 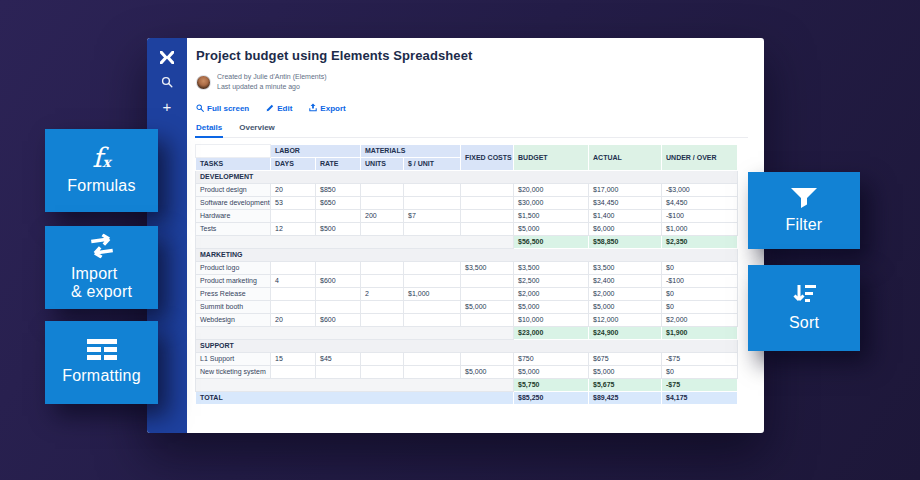 What do you see at coordinates (432, 164) in the screenshot?
I see `column-header: $ / UNIT` at bounding box center [432, 164].